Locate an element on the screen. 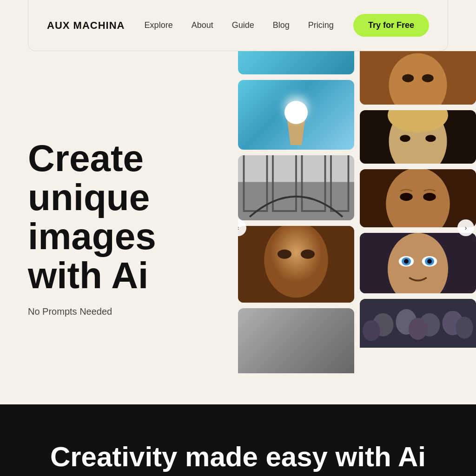  image-person-top is located at coordinates (418, 78).